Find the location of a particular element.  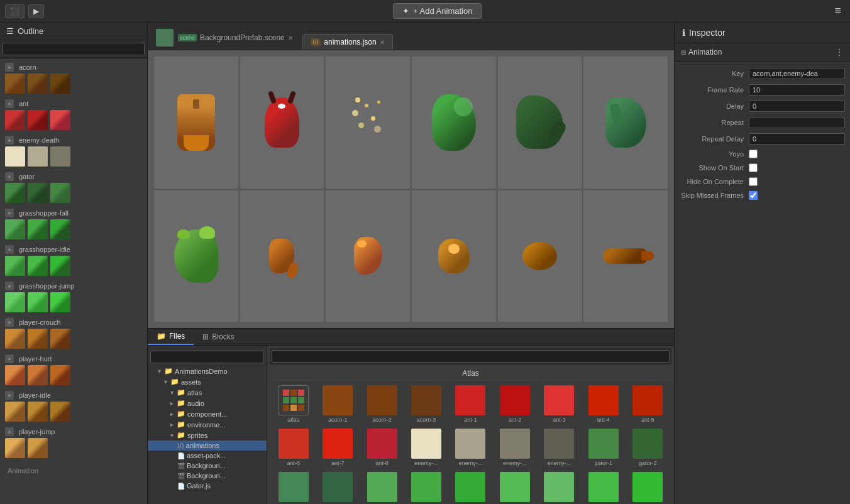

anim-name-player-jump: player-jump is located at coordinates (36, 432).